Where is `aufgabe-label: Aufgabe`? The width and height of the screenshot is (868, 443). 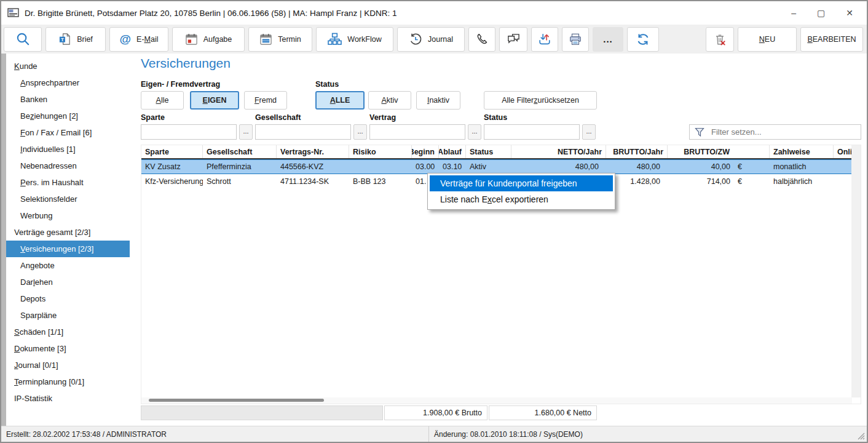
aufgabe-label: Aufgabe is located at coordinates (218, 39).